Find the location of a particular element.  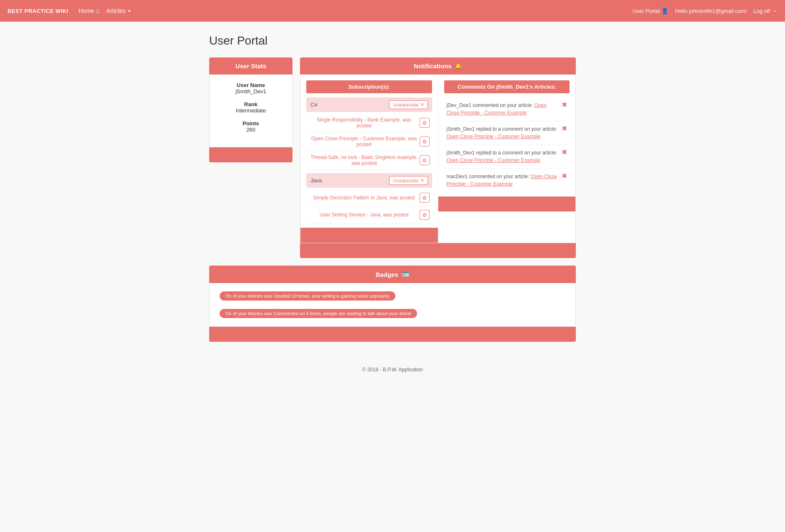

subscriptions-footer is located at coordinates (369, 235).